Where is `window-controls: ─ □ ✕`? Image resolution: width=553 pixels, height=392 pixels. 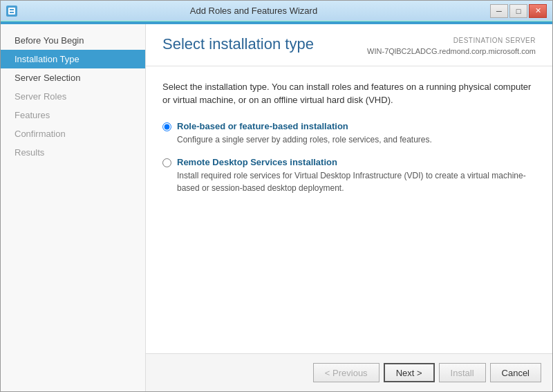
window-controls: ─ □ ✕ is located at coordinates (518, 11).